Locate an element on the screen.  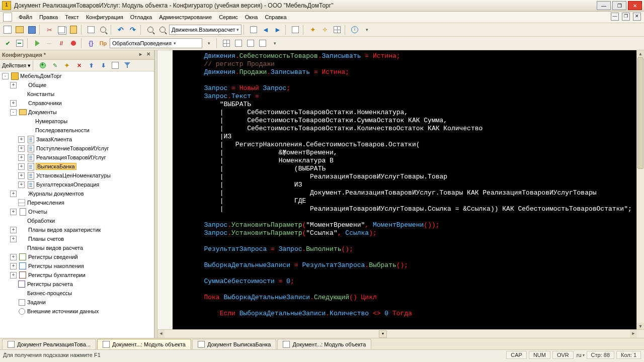
syntax-button: {} is located at coordinates (91, 43).